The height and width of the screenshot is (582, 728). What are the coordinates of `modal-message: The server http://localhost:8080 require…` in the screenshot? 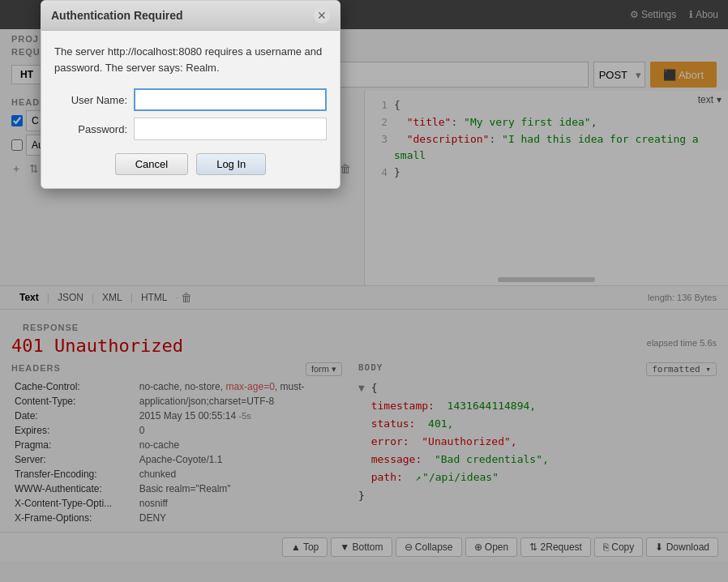 It's located at (191, 60).